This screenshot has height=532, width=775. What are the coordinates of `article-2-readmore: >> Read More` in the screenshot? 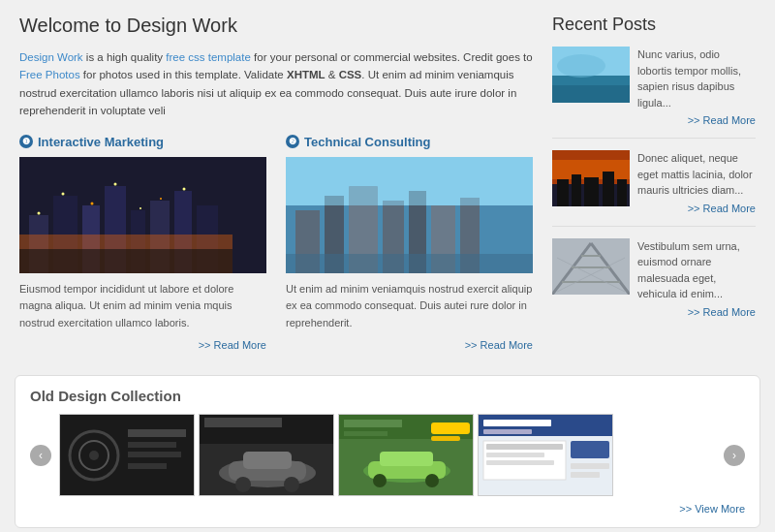 It's located at (409, 345).